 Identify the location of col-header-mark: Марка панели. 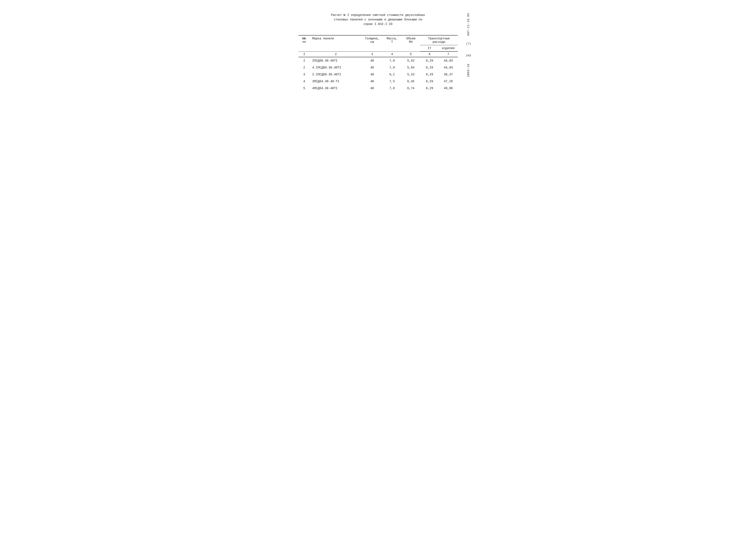
(336, 43).